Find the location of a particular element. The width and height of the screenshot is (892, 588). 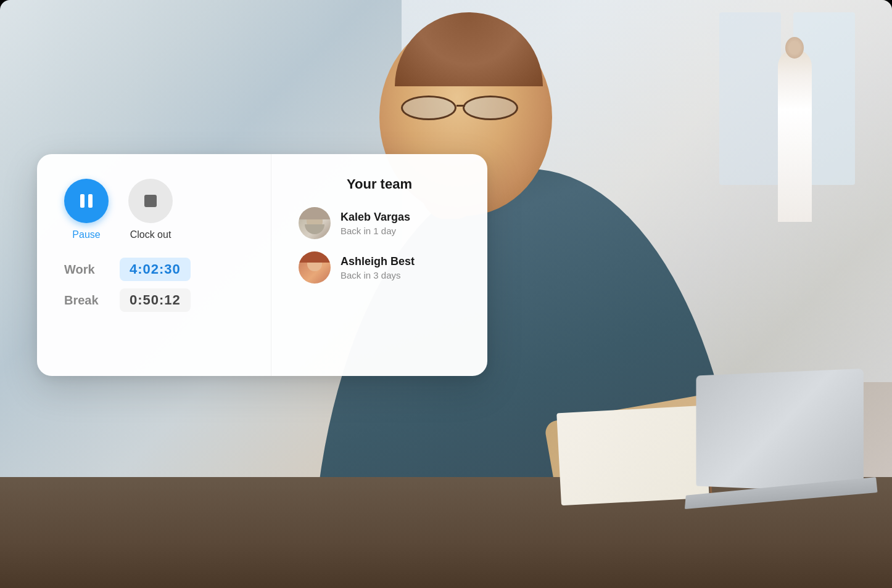

work-time-value: 4:02:30 is located at coordinates (155, 269).